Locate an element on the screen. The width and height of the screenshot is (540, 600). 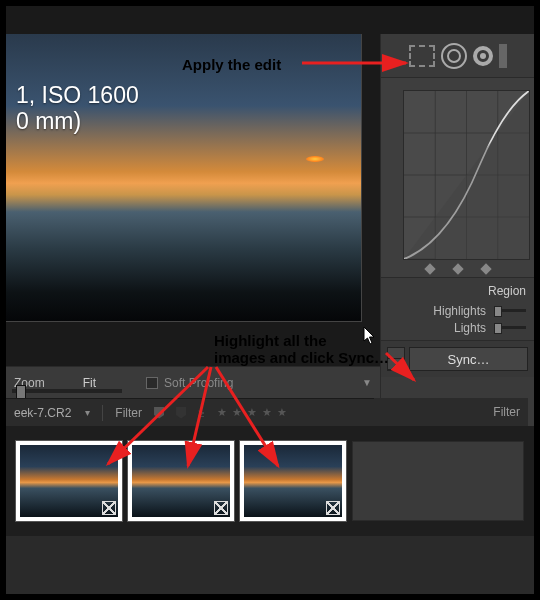
soft-proofing-toggle: Soft Proofing is located at coordinates (190, 383).